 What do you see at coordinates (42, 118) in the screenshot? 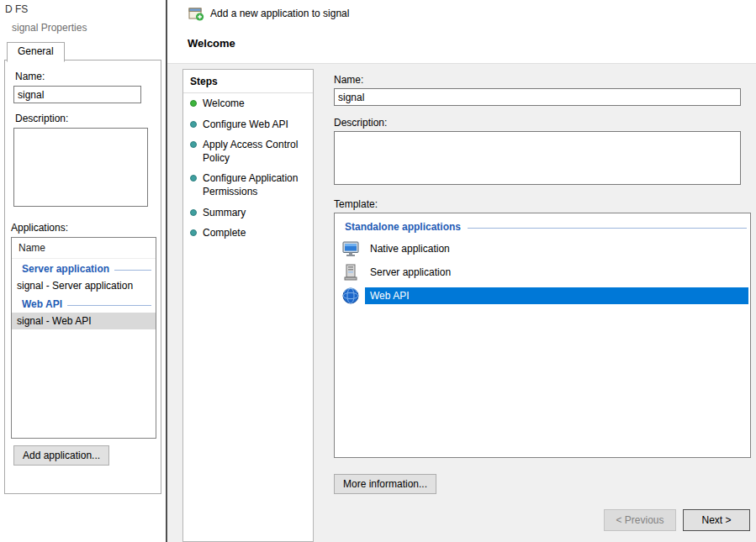
I see `description-label: Description:` at bounding box center [42, 118].